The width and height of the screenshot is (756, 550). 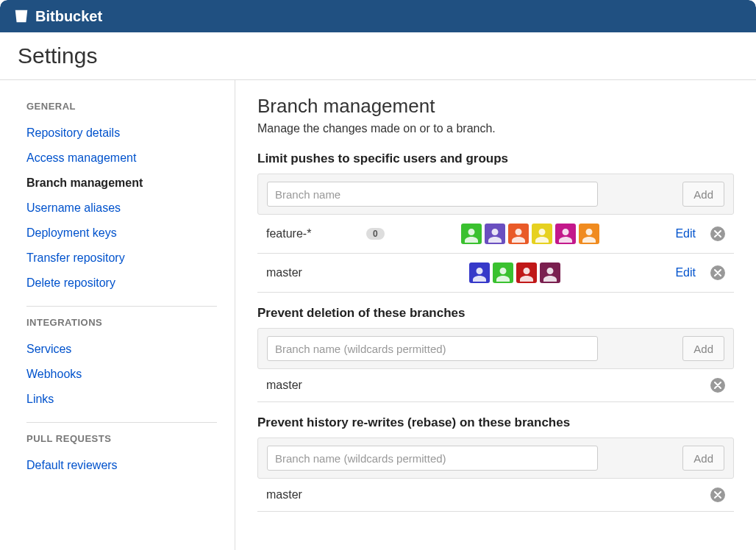 I want to click on prevent-rebase-branch-input, so click(x=432, y=458).